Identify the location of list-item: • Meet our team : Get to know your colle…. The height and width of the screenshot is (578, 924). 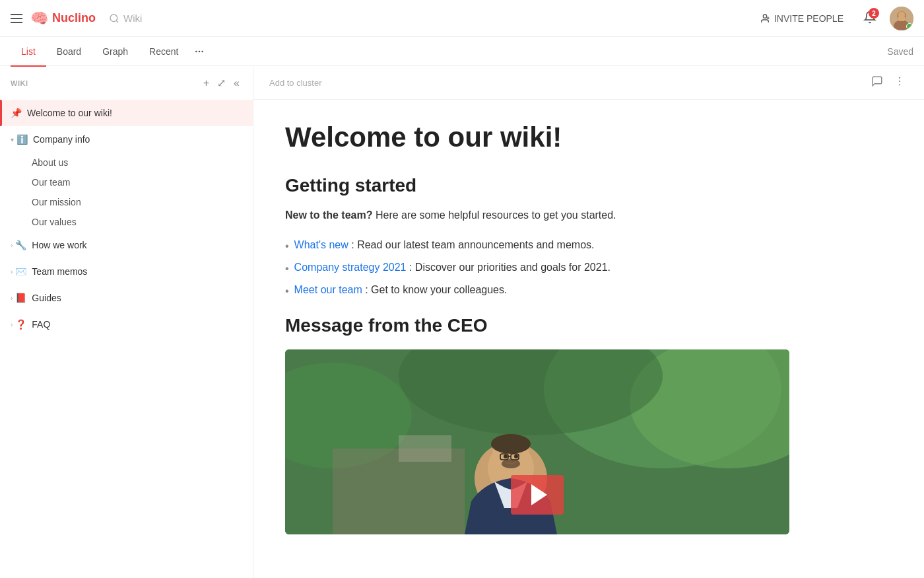
(537, 291).